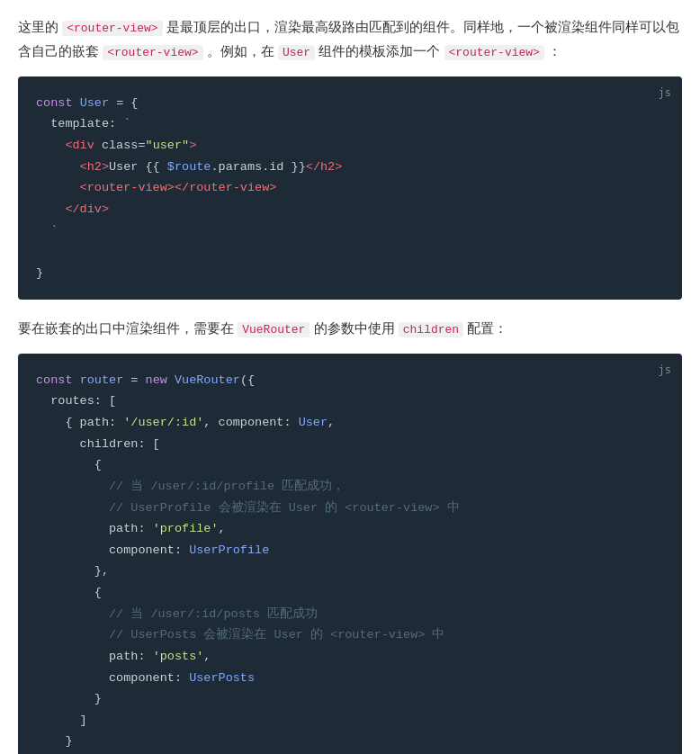 Image resolution: width=700 pixels, height=754 pixels. I want to click on para1-suffix: ：, so click(554, 50).